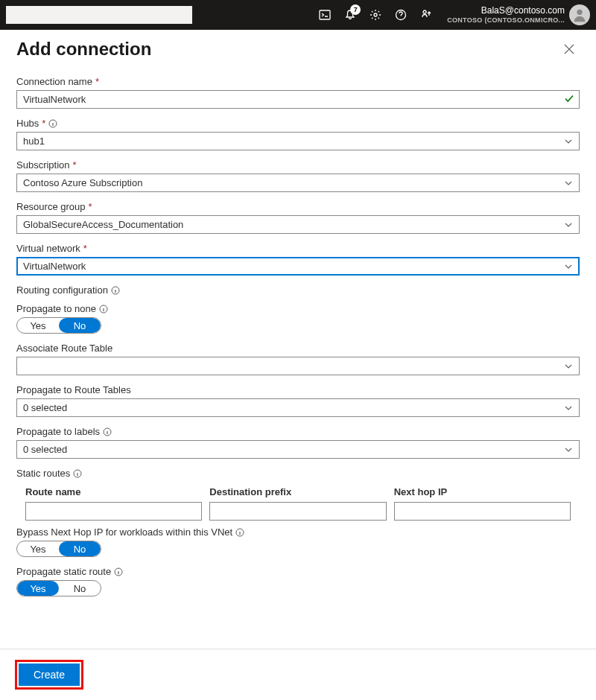 The width and height of the screenshot is (596, 700). What do you see at coordinates (426, 15) in the screenshot?
I see `feedback-icon` at bounding box center [426, 15].